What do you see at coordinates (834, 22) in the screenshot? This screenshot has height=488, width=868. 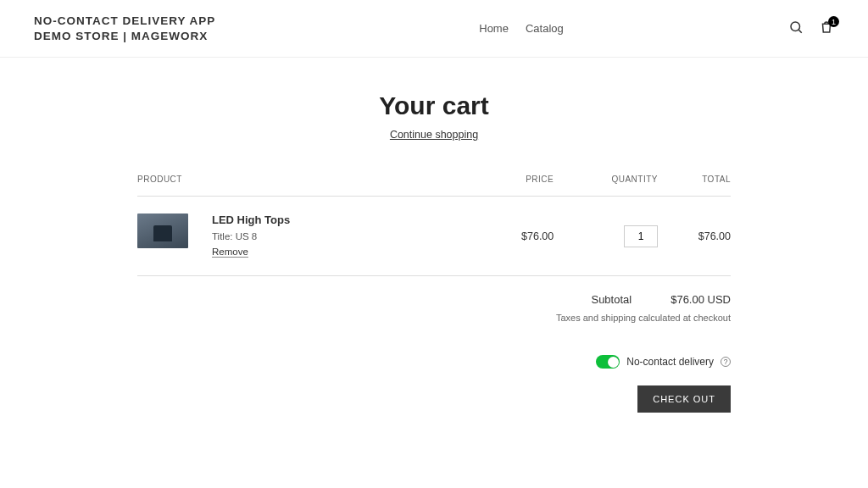 I see `cart-count-badge: 1` at bounding box center [834, 22].